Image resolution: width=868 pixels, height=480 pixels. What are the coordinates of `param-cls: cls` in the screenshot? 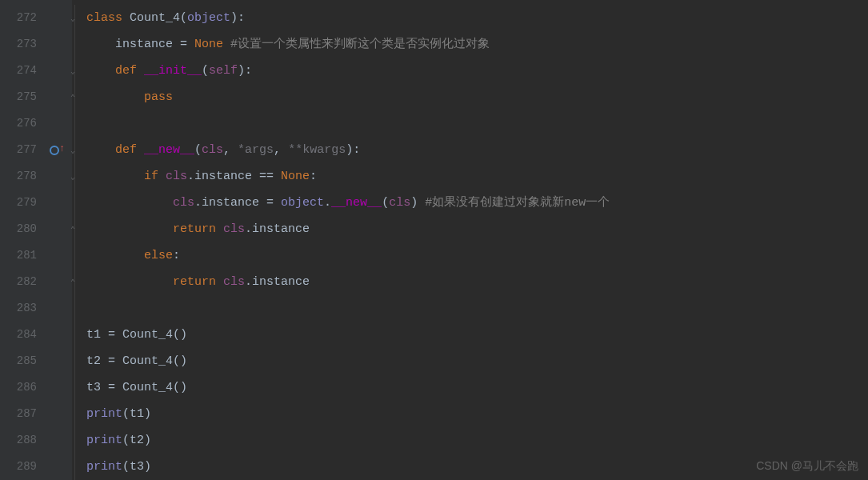 It's located at (213, 150).